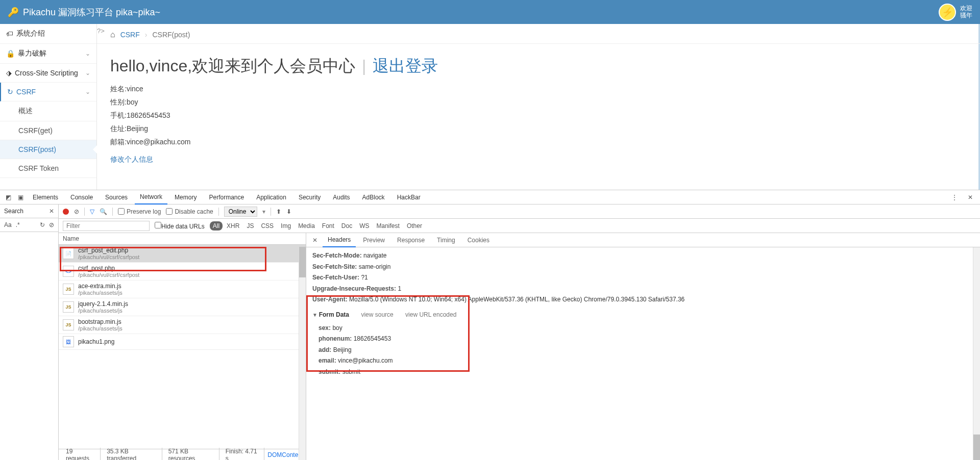 This screenshot has width=980, height=460. Describe the element at coordinates (306, 226) in the screenshot. I see `chip-media: Media` at that location.